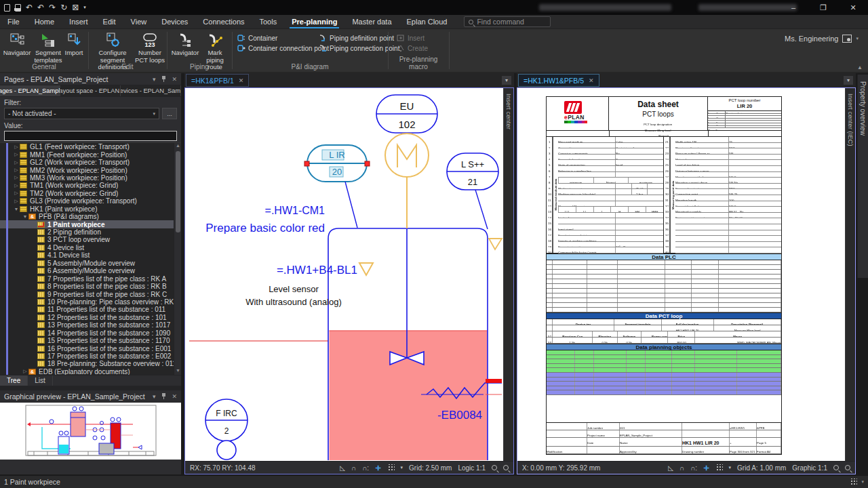 This screenshot has height=488, width=868. Describe the element at coordinates (151, 91) in the screenshot. I see `panel-tab: Devices - EPLAN_Sam...` at that location.